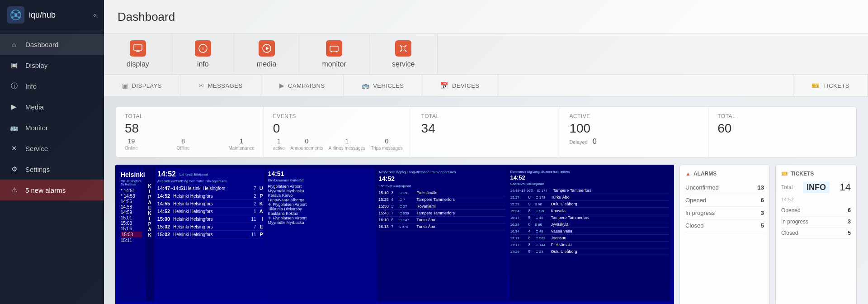  I want to click on ld-row-4: 15:43 7 IC 959 Tampere Tammerfors, so click(442, 214).